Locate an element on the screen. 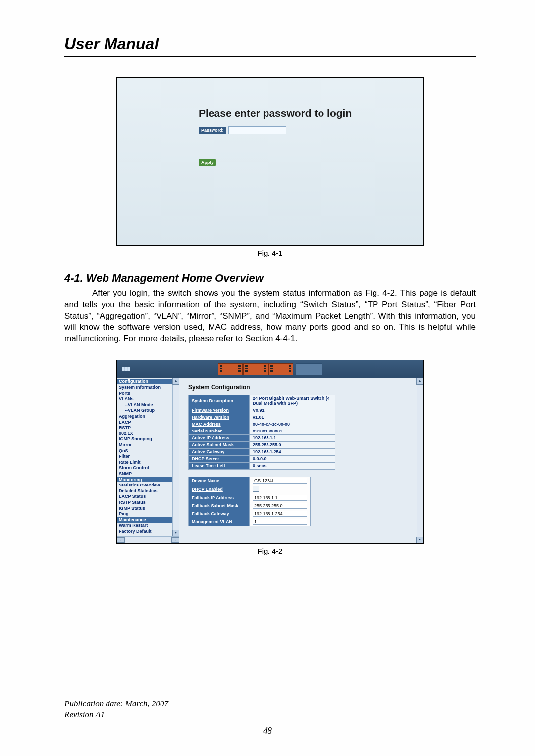 Image resolution: width=535 pixels, height=756 pixels. sidebar-item-monitoring: Monitoring is located at coordinates (148, 480).